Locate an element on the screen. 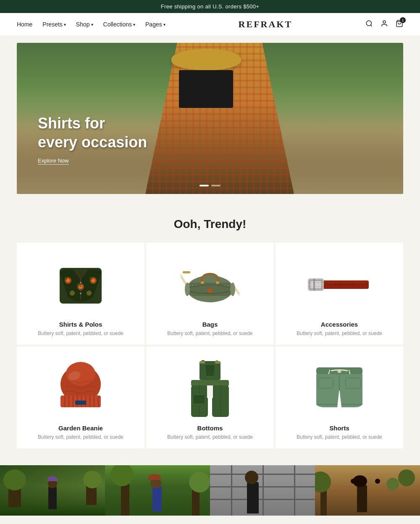 The height and width of the screenshot is (524, 420). cart-count-badge: 1 is located at coordinates (403, 20).